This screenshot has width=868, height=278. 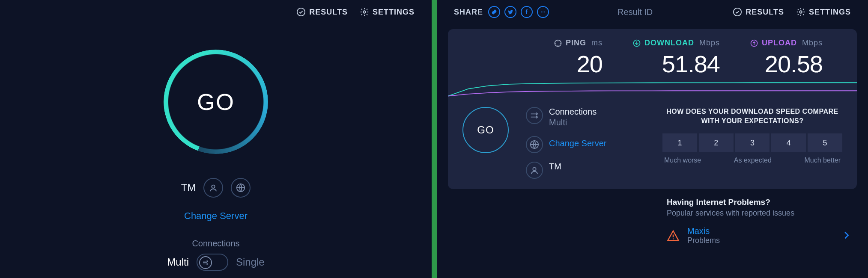 I want to click on share-icons: f, so click(x=519, y=12).